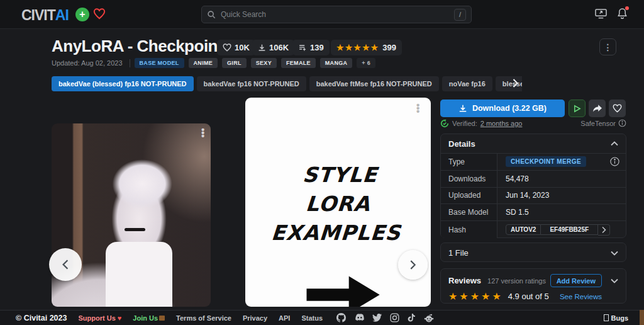 The height and width of the screenshot is (325, 644). What do you see at coordinates (581, 297) in the screenshot?
I see `see-reviews-link: See Reviews` at bounding box center [581, 297].